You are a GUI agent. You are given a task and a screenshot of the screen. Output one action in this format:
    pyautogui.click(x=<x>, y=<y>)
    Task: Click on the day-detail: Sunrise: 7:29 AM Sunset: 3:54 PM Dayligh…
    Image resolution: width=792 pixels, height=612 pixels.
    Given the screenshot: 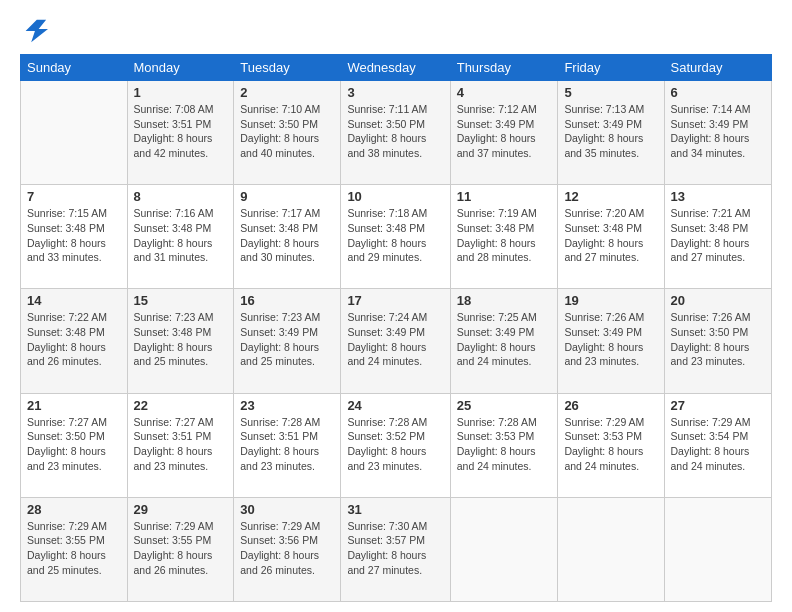 What is the action you would take?
    pyautogui.click(x=718, y=444)
    